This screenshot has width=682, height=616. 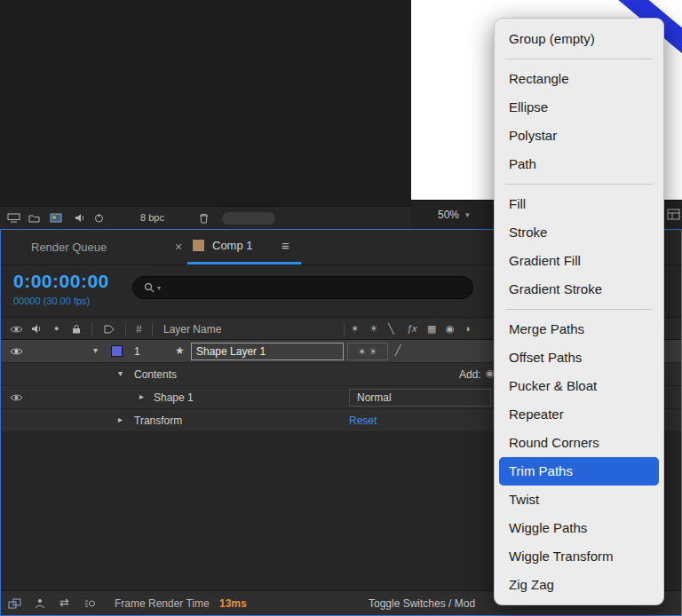 I want to click on lock-column-icon, so click(x=76, y=328).